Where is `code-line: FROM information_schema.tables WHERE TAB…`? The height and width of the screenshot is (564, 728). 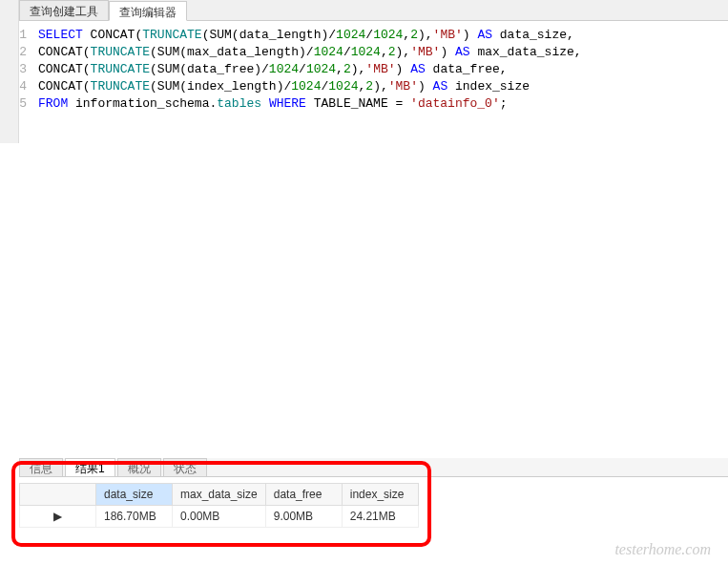
code-line: FROM information_schema.tables WHERE TAB… is located at coordinates (384, 104).